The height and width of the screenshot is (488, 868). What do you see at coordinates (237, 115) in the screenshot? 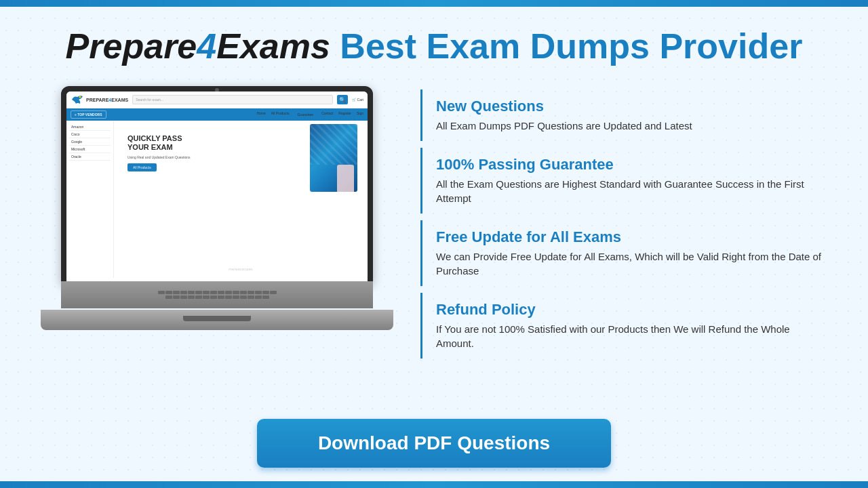
I see `nav-links: Home All Products Guarantee Contact Regi…` at bounding box center [237, 115].